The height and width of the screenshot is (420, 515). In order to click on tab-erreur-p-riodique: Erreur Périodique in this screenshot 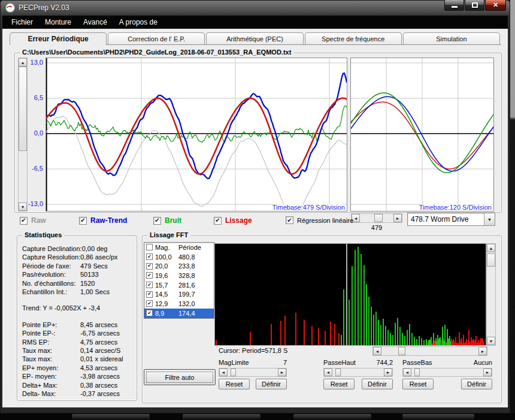, I will do `click(58, 38)`.